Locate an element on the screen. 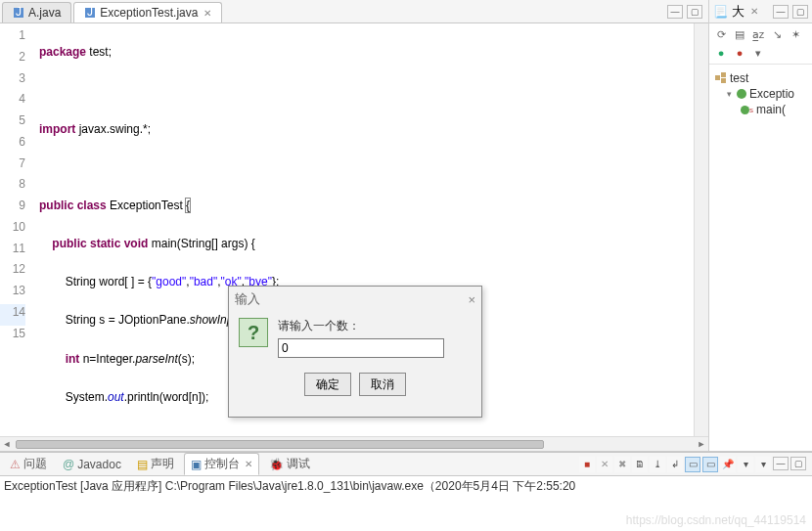 The height and width of the screenshot is (531, 812). editor-tabbar: J A.java J ExceptionTest.java ✕ — ▢ is located at coordinates (354, 12).